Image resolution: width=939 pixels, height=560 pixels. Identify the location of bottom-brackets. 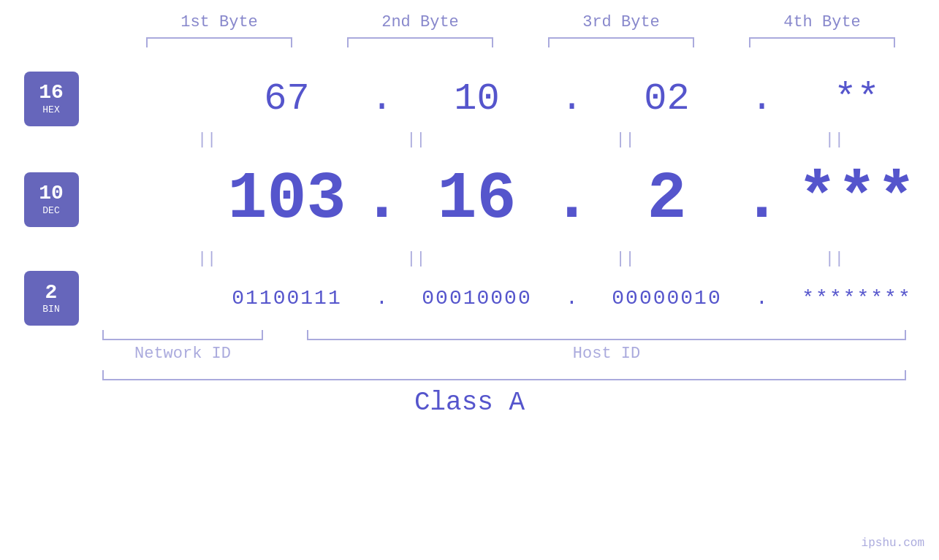
(469, 335).